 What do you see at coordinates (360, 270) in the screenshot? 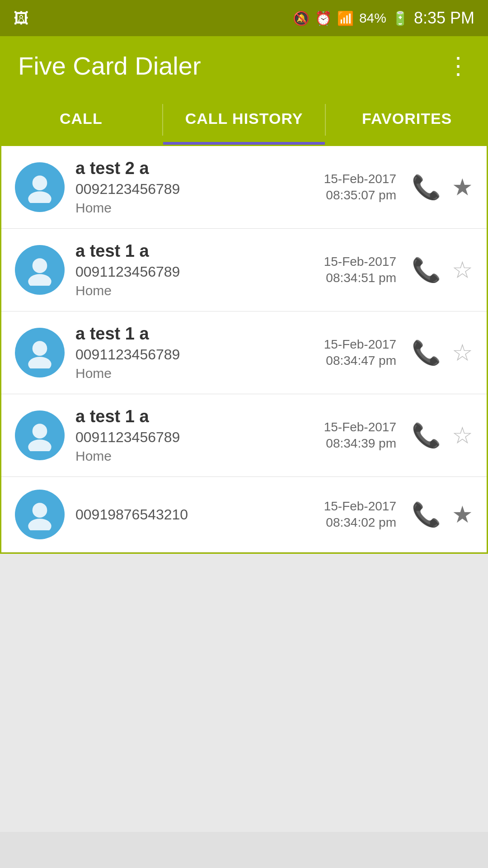
I see `call-datetime: 15-Feb-2017 08:34:51 pm` at bounding box center [360, 270].